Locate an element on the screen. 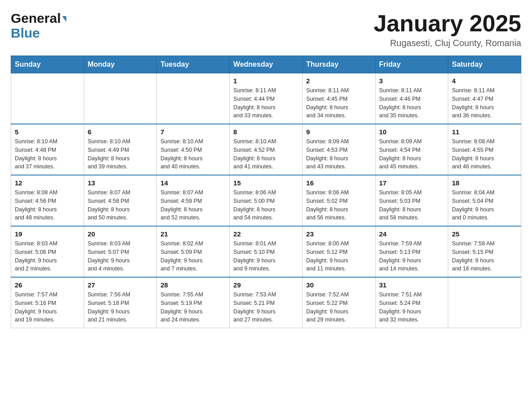 The height and width of the screenshot is (411, 532). calendar-day-cell: 7Sunrise: 8:10 AMSunset: 4:50 PMDaylight… is located at coordinates (193, 150).